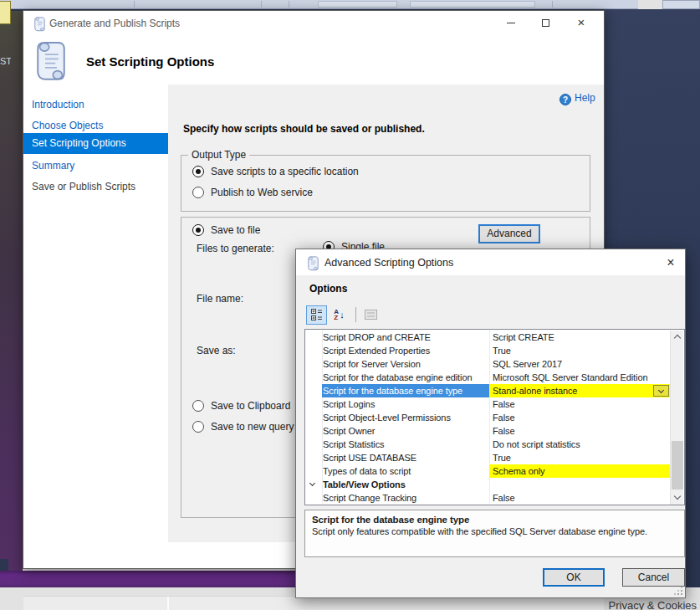  What do you see at coordinates (495, 520) in the screenshot?
I see `description-title: Script for the database engine type` at bounding box center [495, 520].